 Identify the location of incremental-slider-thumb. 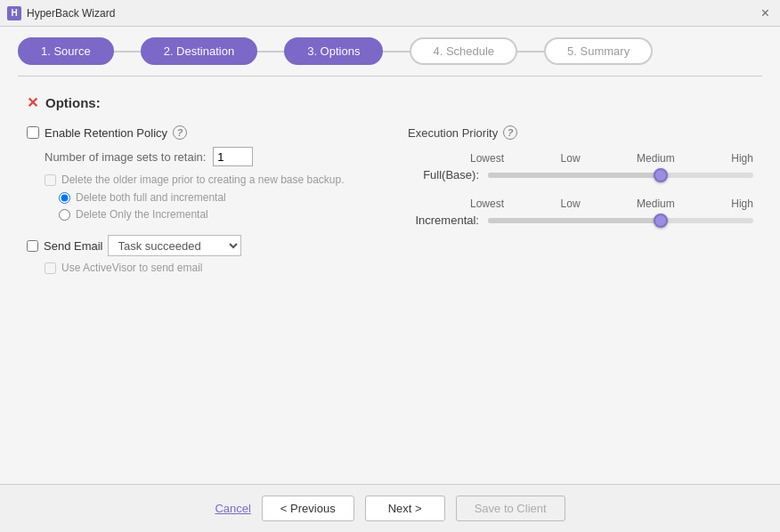
(661, 221).